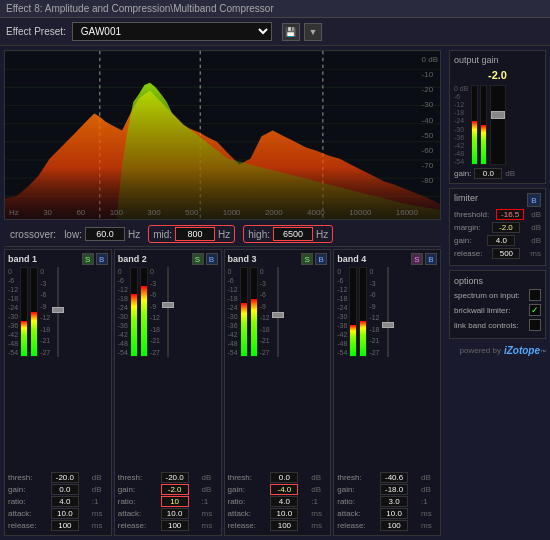  What do you see at coordinates (73, 234) in the screenshot?
I see `crossover-low-label: low:` at bounding box center [73, 234].